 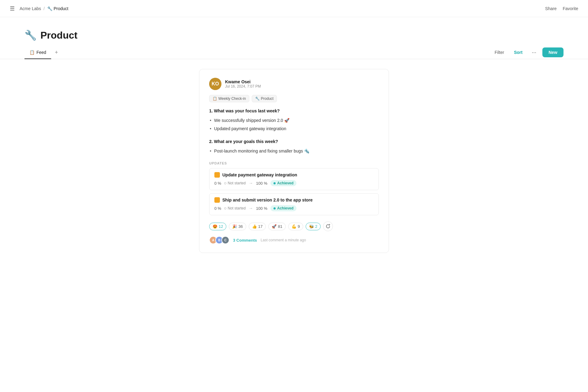 What do you see at coordinates (260, 227) in the screenshot?
I see `reaction-count-2: 17` at bounding box center [260, 227].